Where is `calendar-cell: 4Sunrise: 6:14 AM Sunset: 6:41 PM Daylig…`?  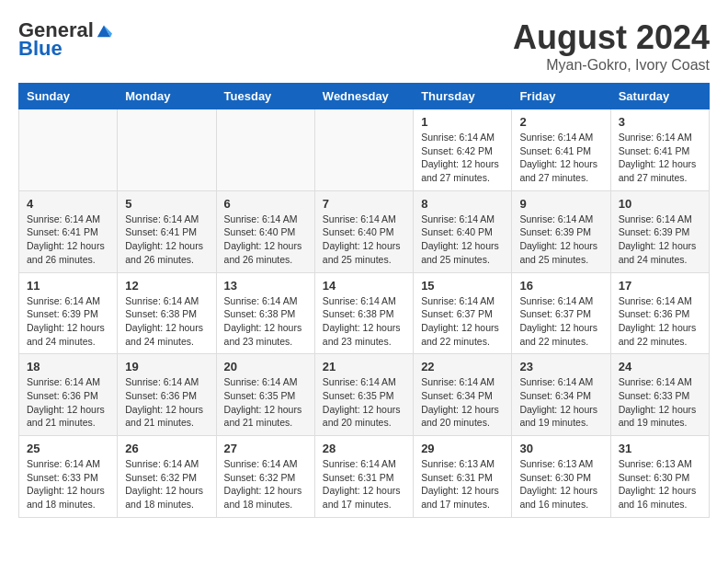 calendar-cell: 4Sunrise: 6:14 AM Sunset: 6:41 PM Daylig… is located at coordinates (68, 232).